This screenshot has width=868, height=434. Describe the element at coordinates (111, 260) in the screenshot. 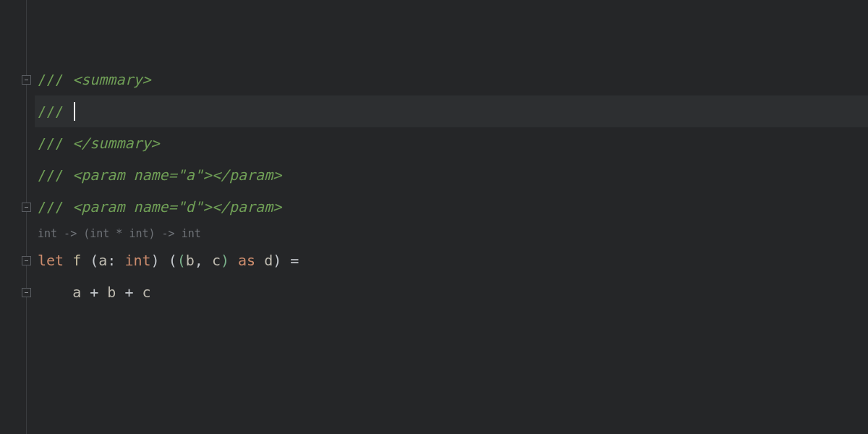

I see `code-token: :` at that location.